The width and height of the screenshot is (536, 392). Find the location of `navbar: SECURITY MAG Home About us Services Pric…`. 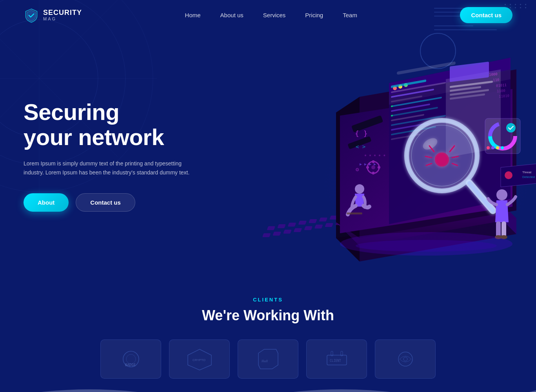

navbar: SECURITY MAG Home About us Services Pric… is located at coordinates (268, 15).